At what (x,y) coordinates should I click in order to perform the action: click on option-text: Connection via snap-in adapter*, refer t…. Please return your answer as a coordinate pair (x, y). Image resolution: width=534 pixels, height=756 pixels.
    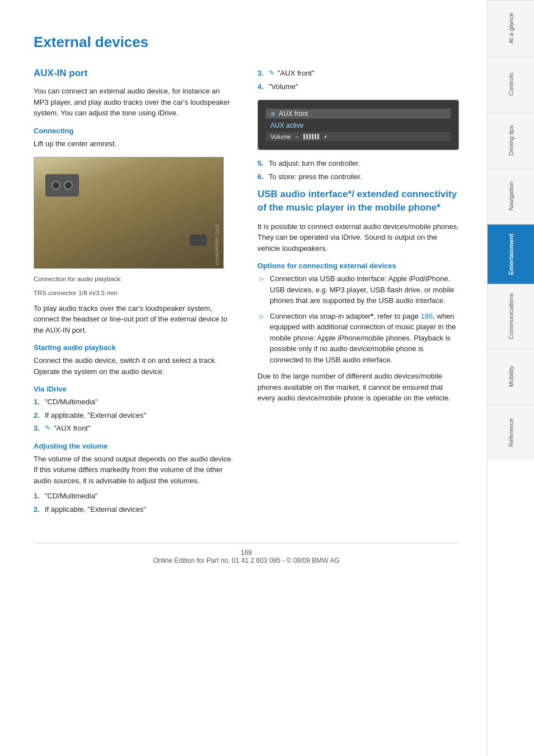
    Looking at the image, I should click on (364, 338).